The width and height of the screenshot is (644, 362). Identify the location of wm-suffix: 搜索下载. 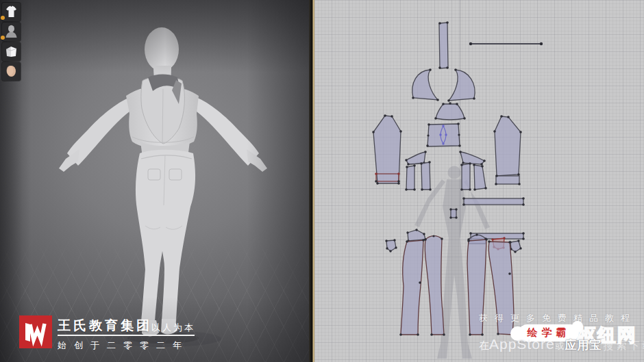
(623, 346).